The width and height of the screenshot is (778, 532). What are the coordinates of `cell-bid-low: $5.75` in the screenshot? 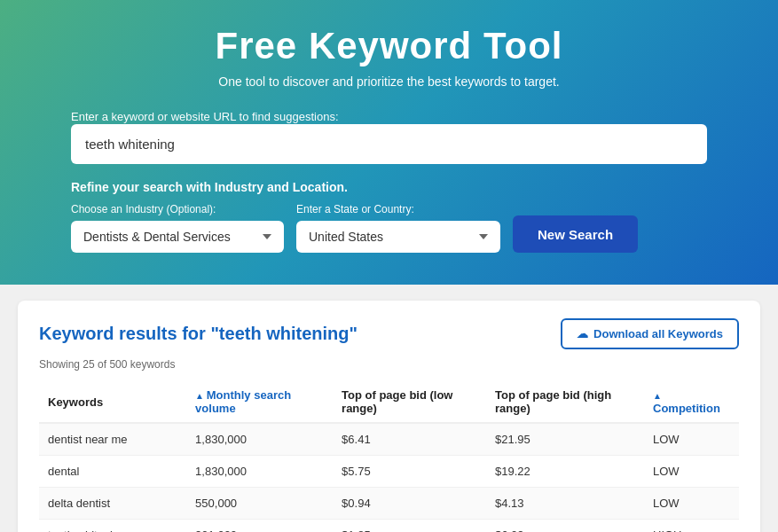 It's located at (410, 472).